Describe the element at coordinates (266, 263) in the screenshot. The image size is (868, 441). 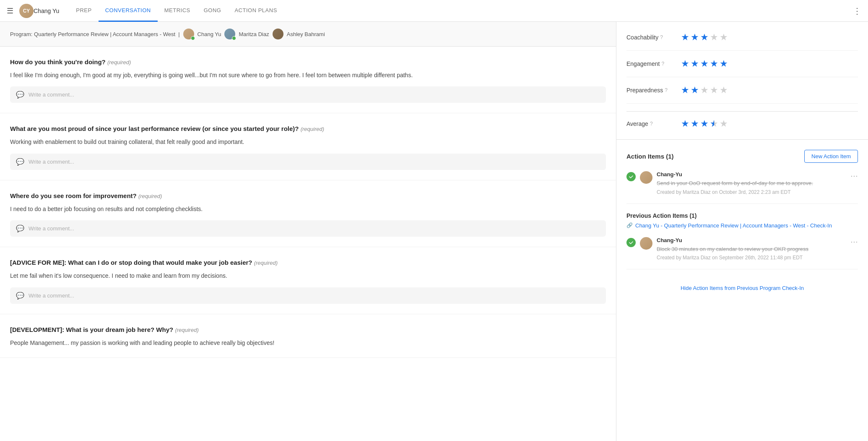
I see `required-label-4: (required)` at that location.